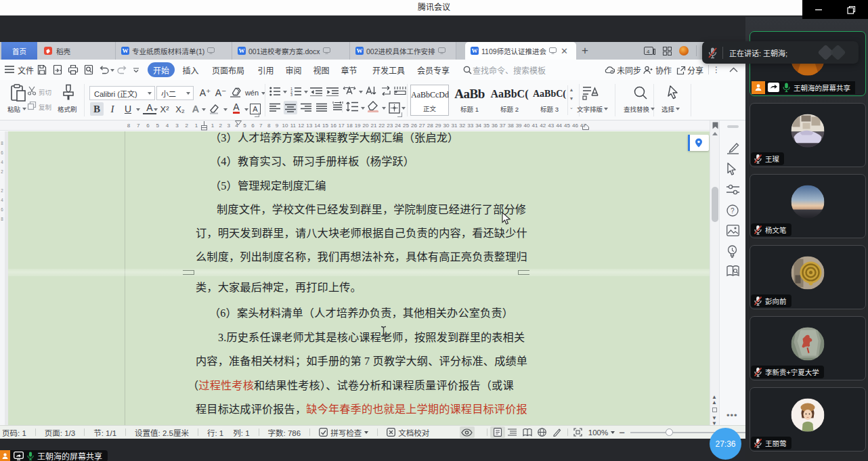 Image resolution: width=868 pixels, height=461 pixels. What do you see at coordinates (374, 107) in the screenshot?
I see `shading-icon` at bounding box center [374, 107].